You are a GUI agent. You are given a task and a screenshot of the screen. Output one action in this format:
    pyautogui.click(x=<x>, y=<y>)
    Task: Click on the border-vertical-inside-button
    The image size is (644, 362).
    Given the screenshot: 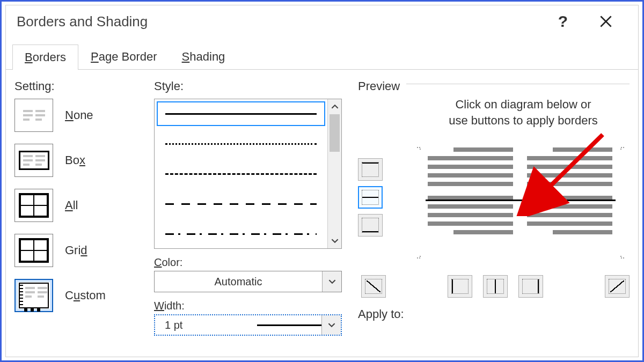 What is the action you would take?
    pyautogui.click(x=495, y=286)
    